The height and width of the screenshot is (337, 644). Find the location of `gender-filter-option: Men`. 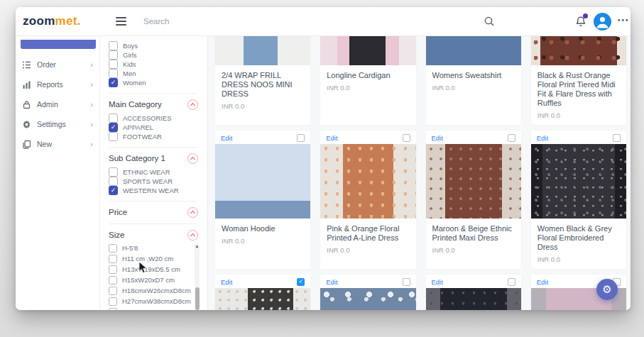

gender-filter-option: Men is located at coordinates (158, 74).